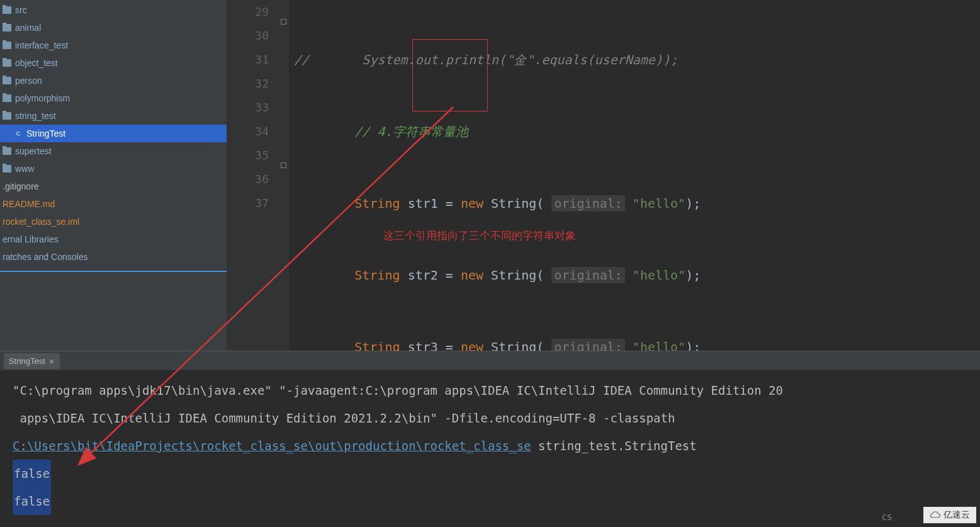  I want to click on annotation-text: 这三个引用指向了三个不同的字符串对象, so click(480, 236).